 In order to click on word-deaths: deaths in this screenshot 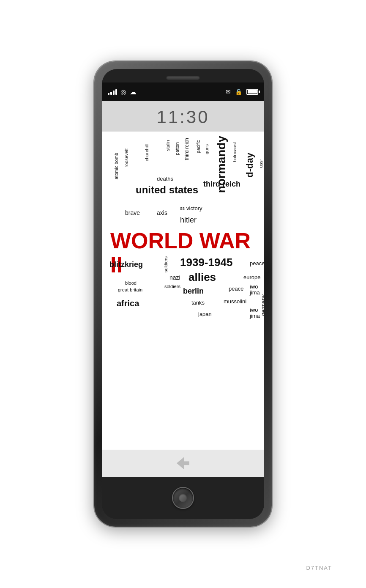, I will do `click(165, 179)`.